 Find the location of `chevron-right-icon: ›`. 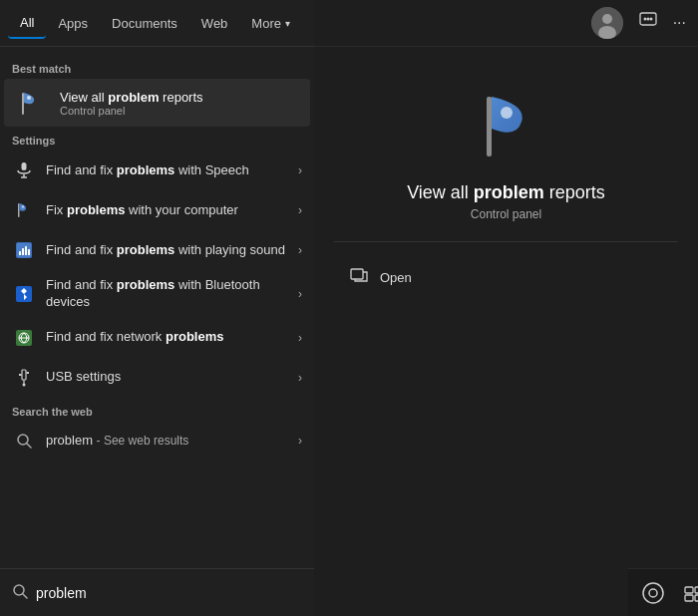

chevron-right-icon: › is located at coordinates (300, 170).